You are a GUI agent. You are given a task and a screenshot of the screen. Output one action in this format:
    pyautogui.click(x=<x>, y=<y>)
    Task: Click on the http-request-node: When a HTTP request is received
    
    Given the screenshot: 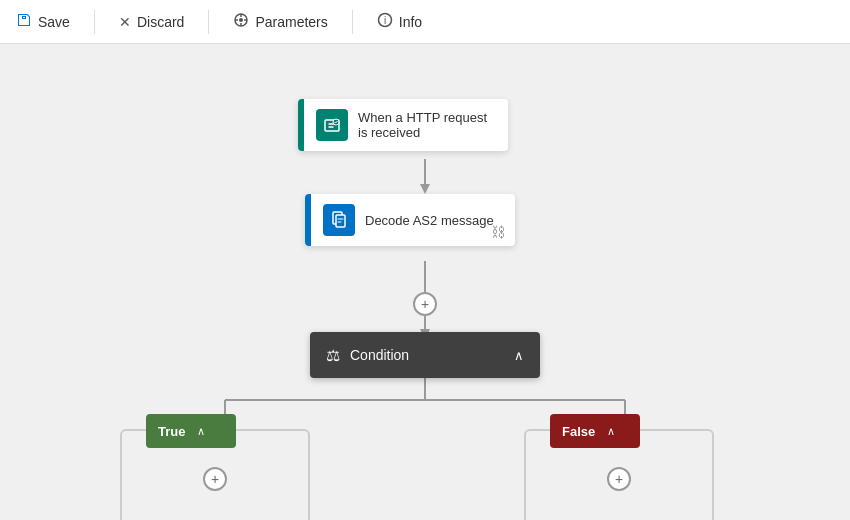 What is the action you would take?
    pyautogui.click(x=403, y=125)
    